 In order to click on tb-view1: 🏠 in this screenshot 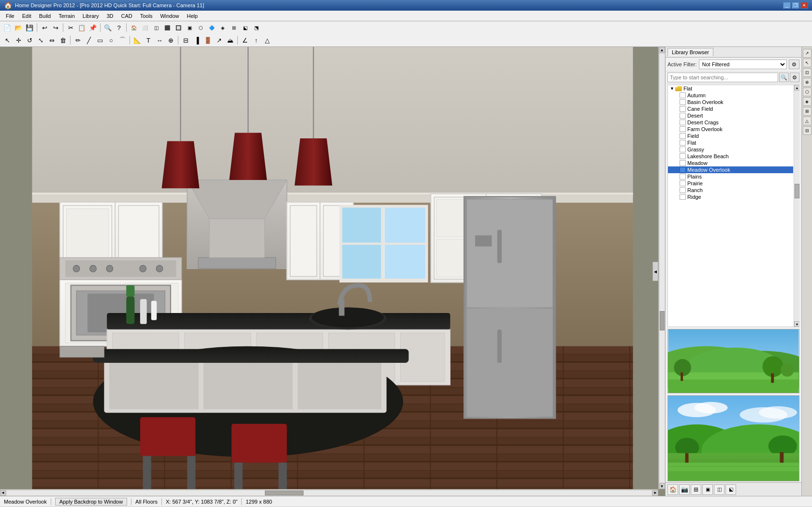, I will do `click(134, 28)`.